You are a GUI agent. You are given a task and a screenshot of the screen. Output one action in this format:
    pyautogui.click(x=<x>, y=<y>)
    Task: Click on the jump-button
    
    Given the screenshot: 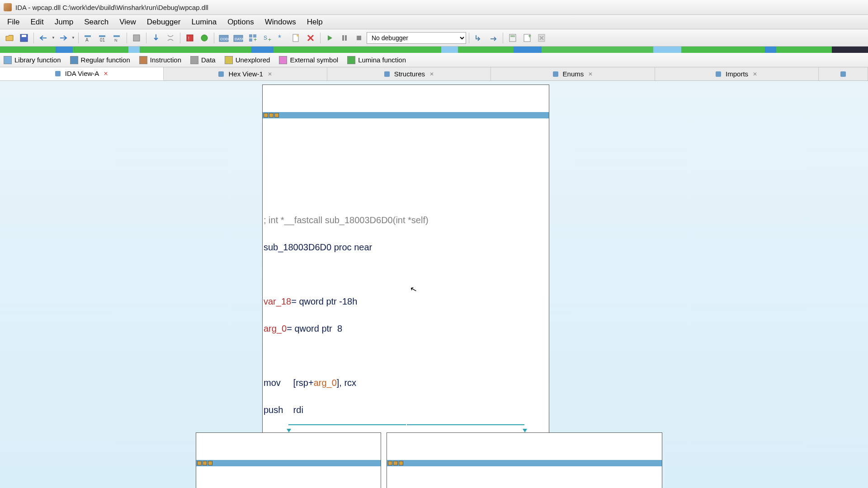 What is the action you would take?
    pyautogui.click(x=156, y=38)
    